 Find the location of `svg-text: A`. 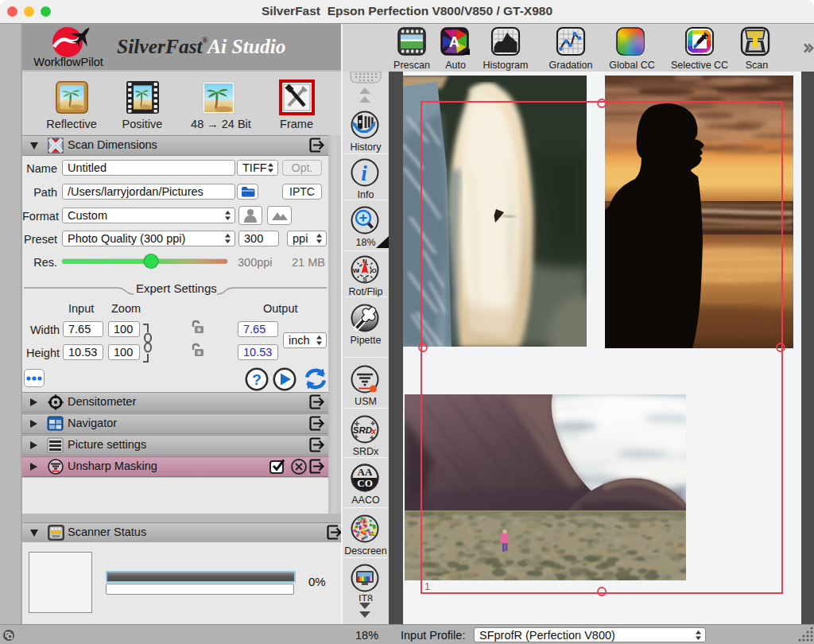

svg-text: A is located at coordinates (455, 41).